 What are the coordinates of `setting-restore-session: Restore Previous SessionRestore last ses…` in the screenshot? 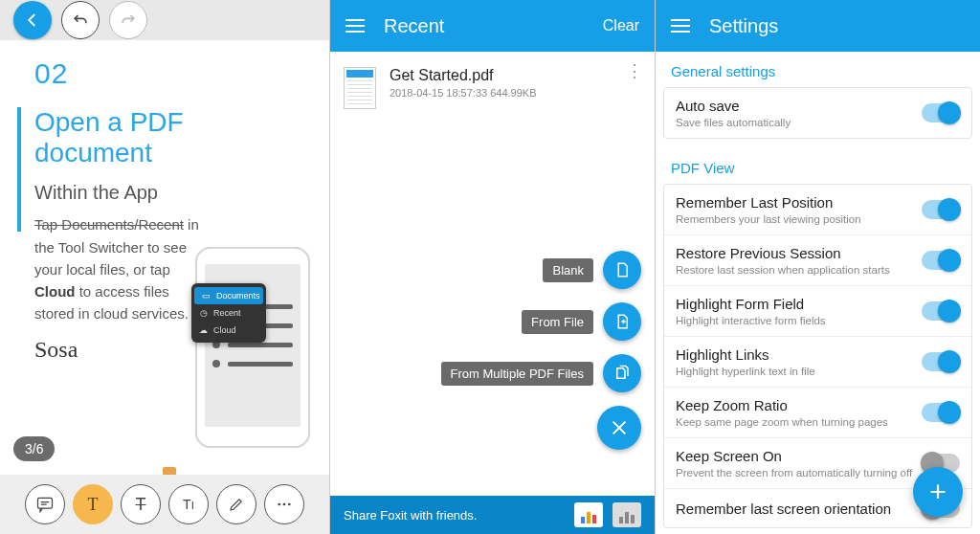 It's located at (817, 260).